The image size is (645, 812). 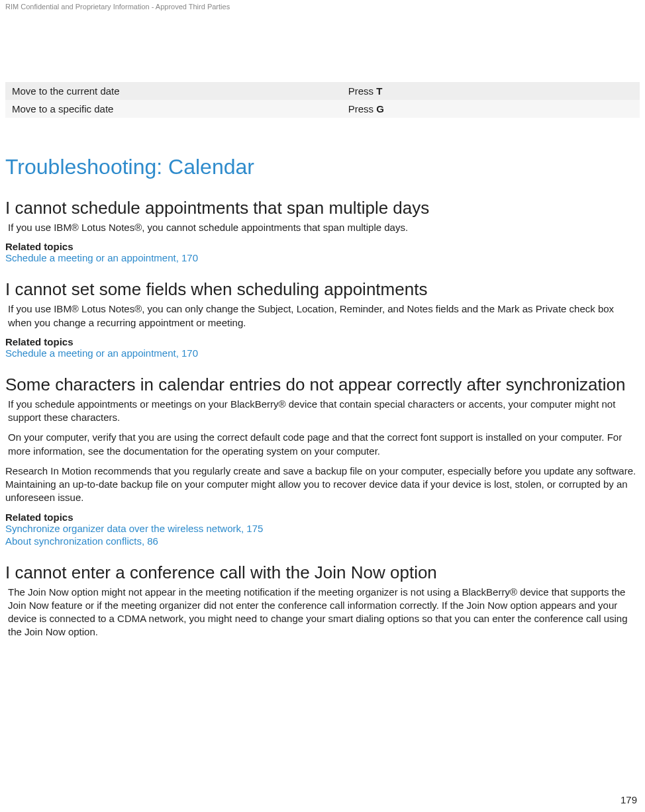 I want to click on shortcut-key-cell: Press T, so click(x=491, y=91).